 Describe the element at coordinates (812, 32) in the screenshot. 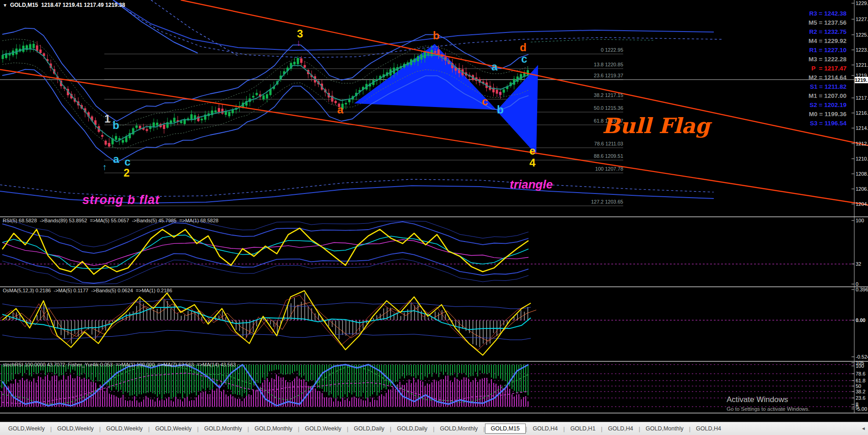

I see `pivot-level-row: R2 = 1232.75` at that location.